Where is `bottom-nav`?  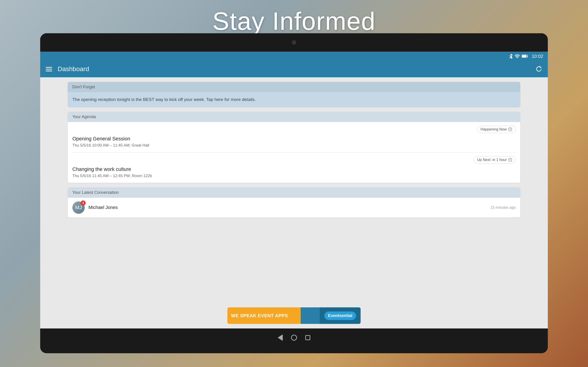
bottom-nav is located at coordinates (294, 338).